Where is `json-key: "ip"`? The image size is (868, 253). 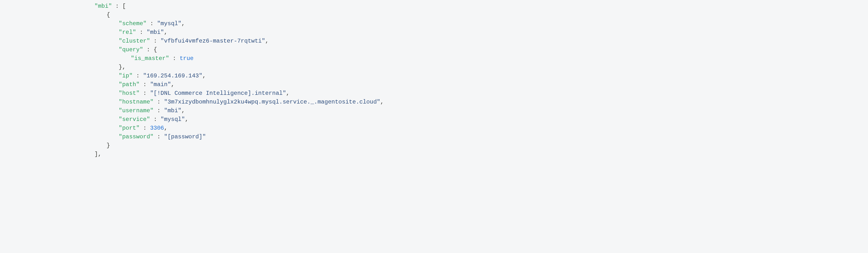
json-key: "ip" is located at coordinates (126, 76).